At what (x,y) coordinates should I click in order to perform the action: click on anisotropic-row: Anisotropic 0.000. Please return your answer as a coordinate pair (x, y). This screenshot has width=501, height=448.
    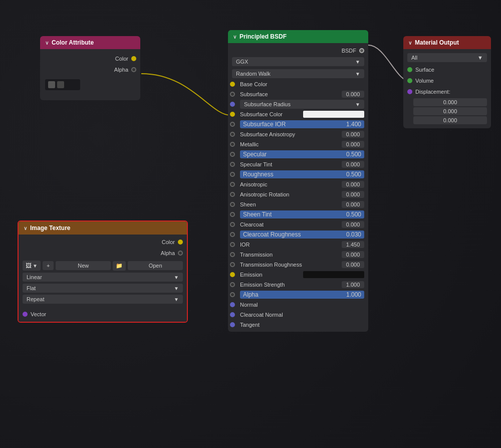
    Looking at the image, I should click on (298, 184).